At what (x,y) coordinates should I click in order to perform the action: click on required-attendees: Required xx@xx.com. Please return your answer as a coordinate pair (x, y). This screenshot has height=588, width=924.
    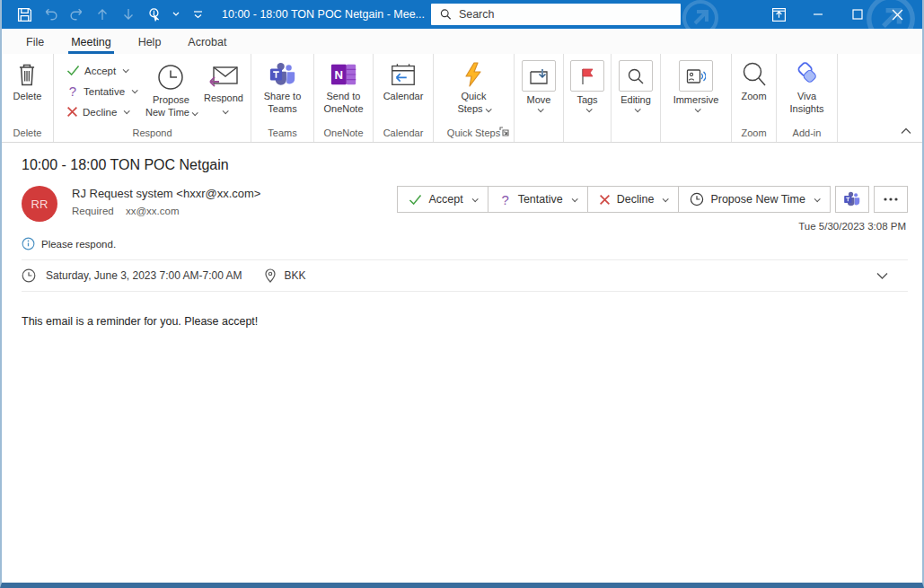
    Looking at the image, I should click on (231, 211).